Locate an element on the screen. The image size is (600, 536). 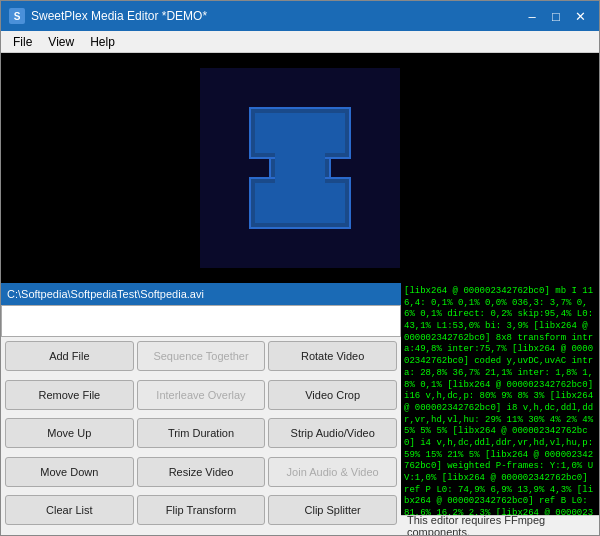
menu-help: Help is located at coordinates (102, 42).